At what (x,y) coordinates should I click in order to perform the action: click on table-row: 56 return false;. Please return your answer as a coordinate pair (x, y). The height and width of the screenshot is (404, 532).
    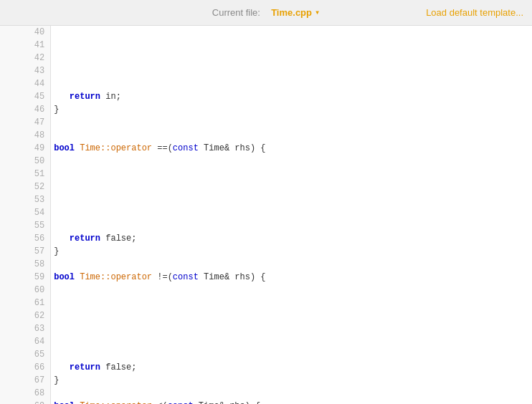
    Looking at the image, I should click on (266, 239).